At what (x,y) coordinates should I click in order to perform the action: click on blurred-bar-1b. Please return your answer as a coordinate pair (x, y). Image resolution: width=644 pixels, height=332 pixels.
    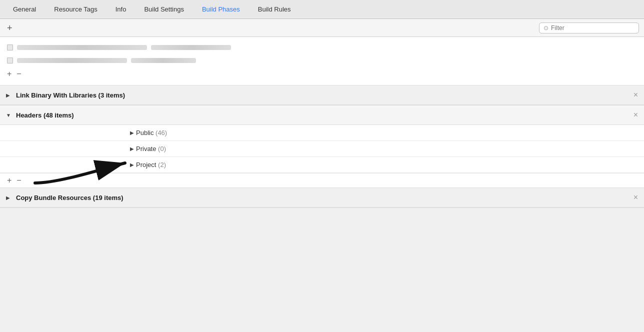
    Looking at the image, I should click on (191, 48).